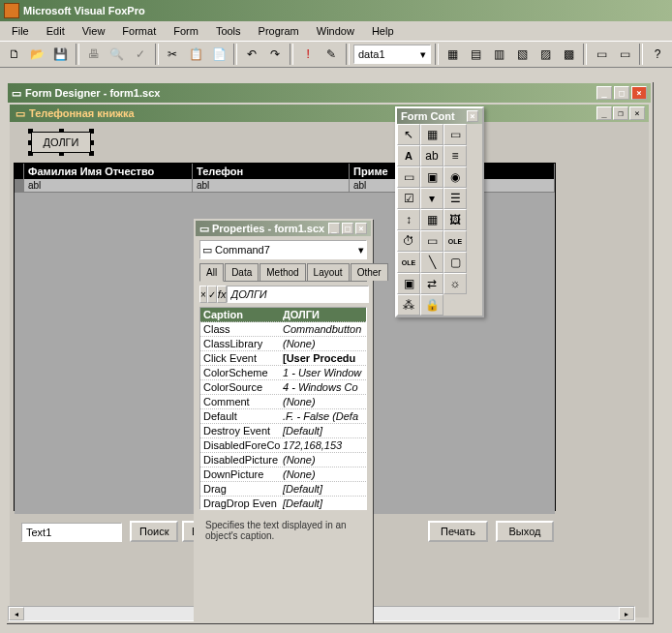 The width and height of the screenshot is (672, 633). Describe the element at coordinates (432, 198) in the screenshot. I see `combobox-tool: ▾` at that location.